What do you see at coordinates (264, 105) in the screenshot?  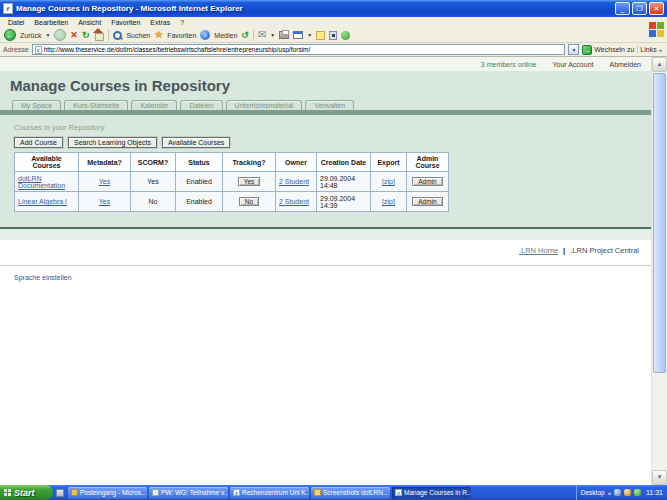 I see `tab-unterrichtsmaterial: Unterrichtsmaterial` at bounding box center [264, 105].